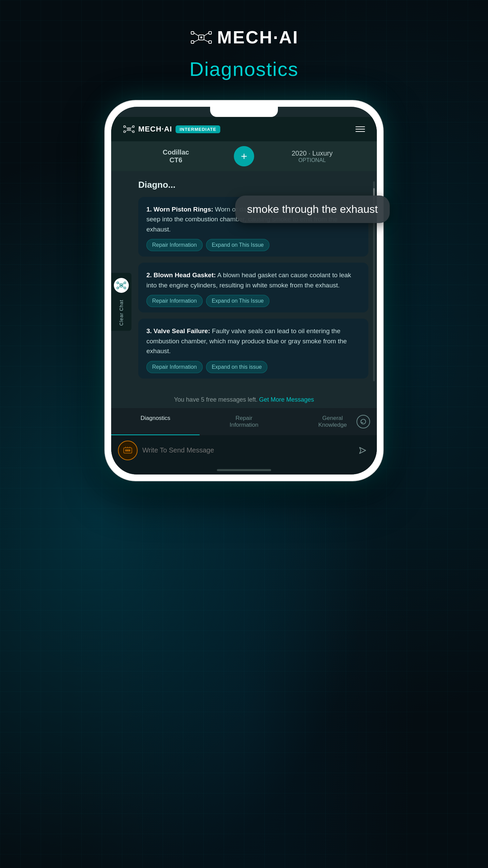  What do you see at coordinates (244, 422) in the screenshot?
I see `tab-repair-information: RepairInformation` at bounding box center [244, 422].